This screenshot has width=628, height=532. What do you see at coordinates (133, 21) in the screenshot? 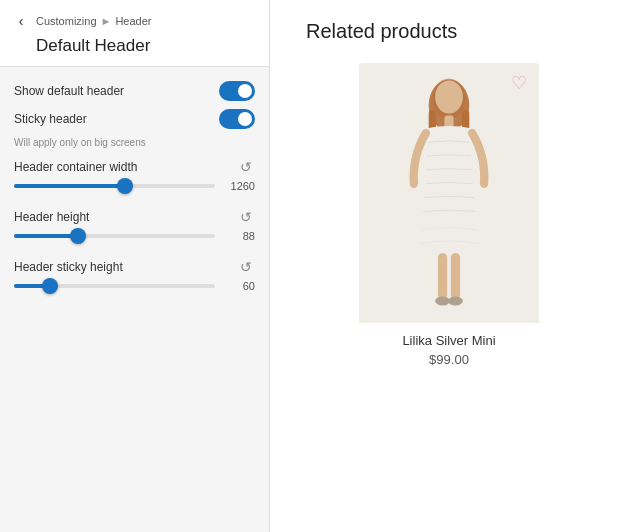
I see `breadcrumb-section: Header` at bounding box center [133, 21].